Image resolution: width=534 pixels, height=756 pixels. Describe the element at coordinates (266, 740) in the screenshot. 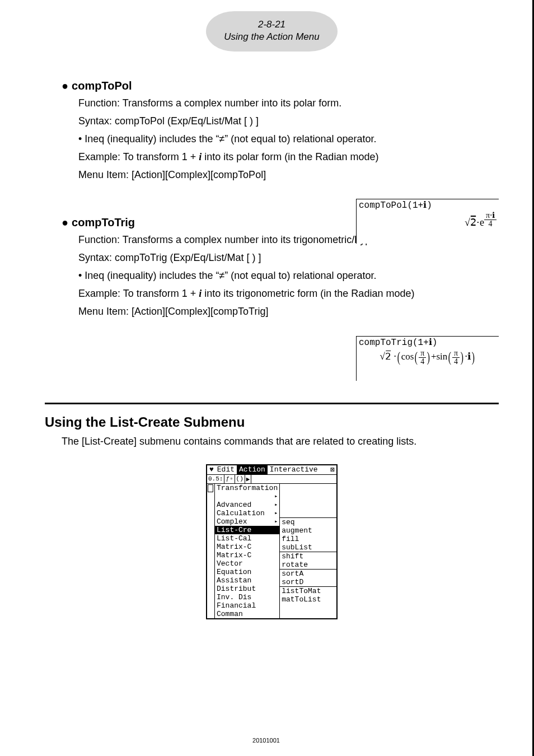

I see `footer-date: 20101001` at that location.